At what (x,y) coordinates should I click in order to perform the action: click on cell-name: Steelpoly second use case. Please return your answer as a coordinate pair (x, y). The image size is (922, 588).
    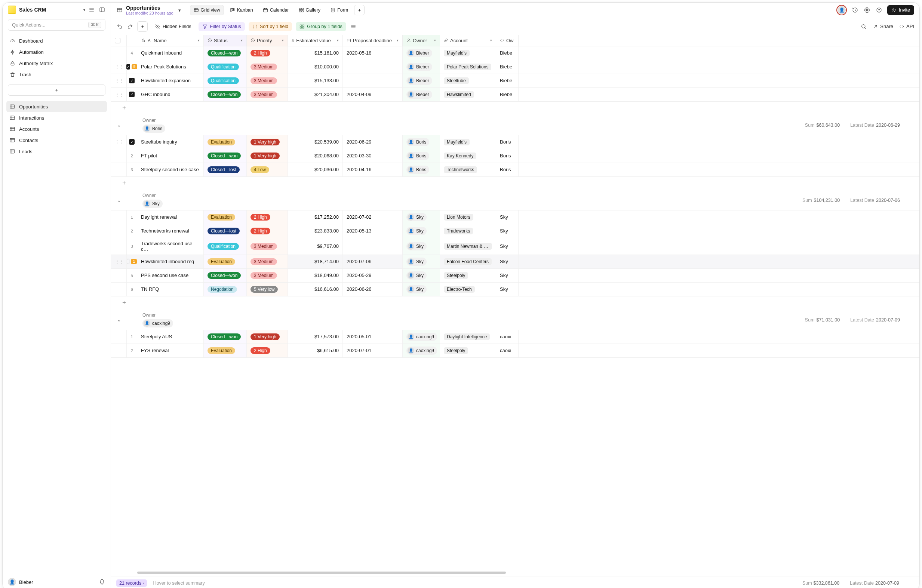
    Looking at the image, I should click on (170, 170).